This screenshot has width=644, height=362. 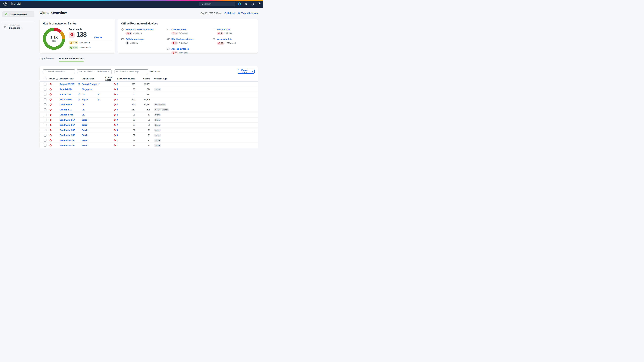 What do you see at coordinates (230, 13) in the screenshot?
I see `refresh-button: Refresh` at bounding box center [230, 13].